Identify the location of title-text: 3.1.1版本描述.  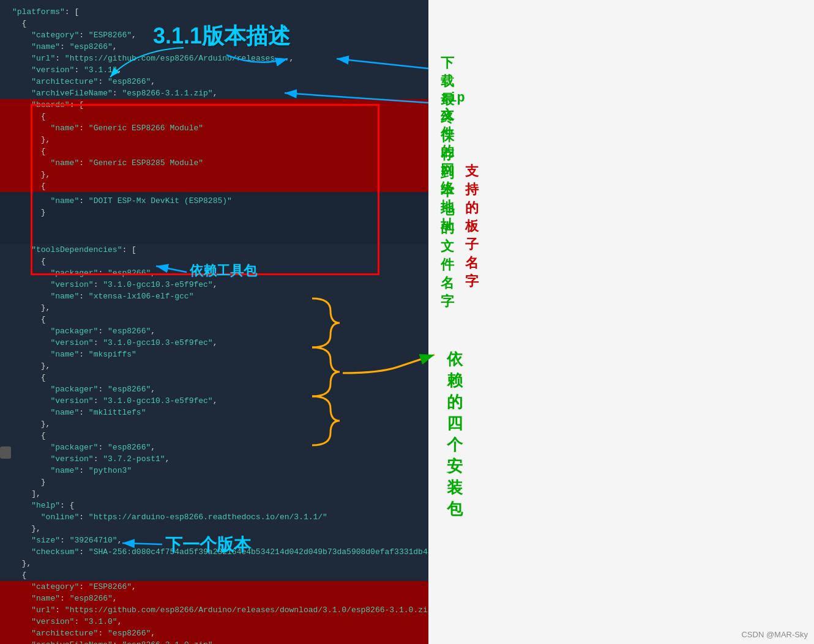
(222, 35).